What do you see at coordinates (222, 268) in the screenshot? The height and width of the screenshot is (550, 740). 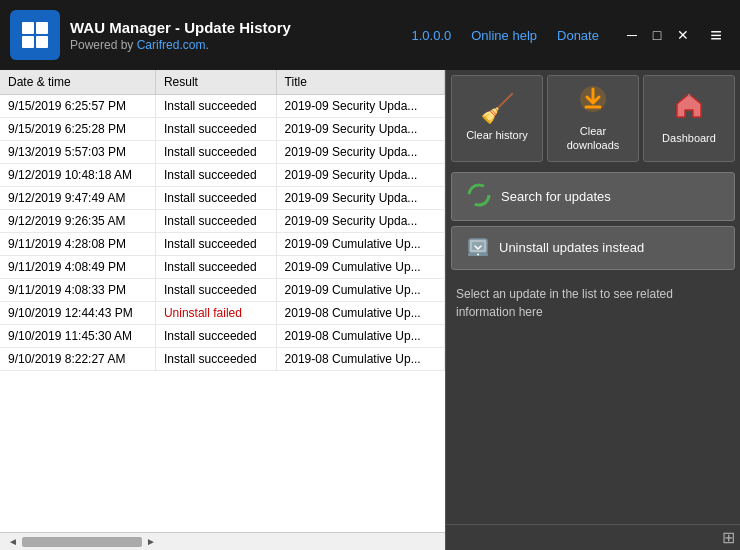 I see `table-row: 9/11/2019 4:08:49 PMInstall succeeded201…` at bounding box center [222, 268].